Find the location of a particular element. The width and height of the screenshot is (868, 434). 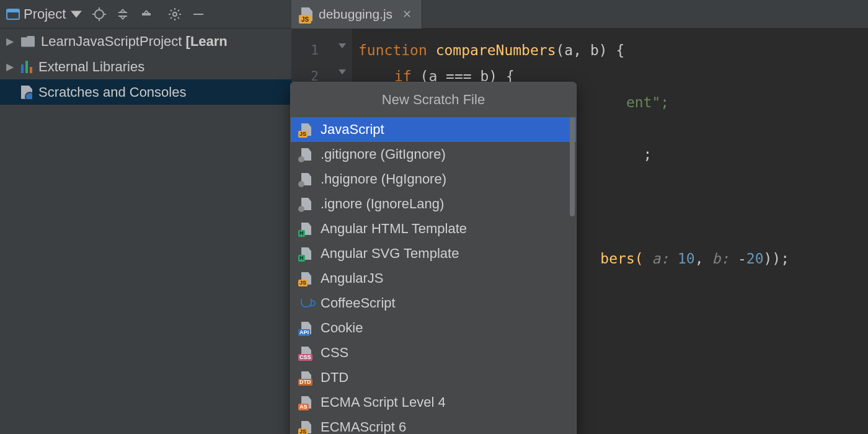

settings-gear-icon is located at coordinates (175, 14).